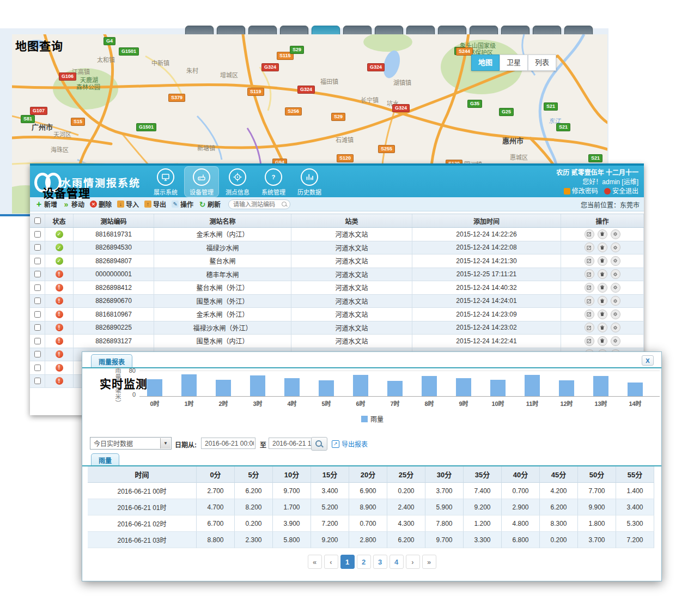  What do you see at coordinates (348, 562) in the screenshot?
I see `pagination-page: 1` at bounding box center [348, 562].